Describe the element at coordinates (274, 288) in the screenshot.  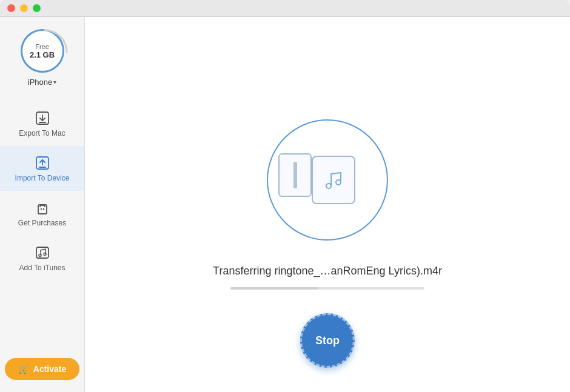
I see `progress-bar-fill` at that location.